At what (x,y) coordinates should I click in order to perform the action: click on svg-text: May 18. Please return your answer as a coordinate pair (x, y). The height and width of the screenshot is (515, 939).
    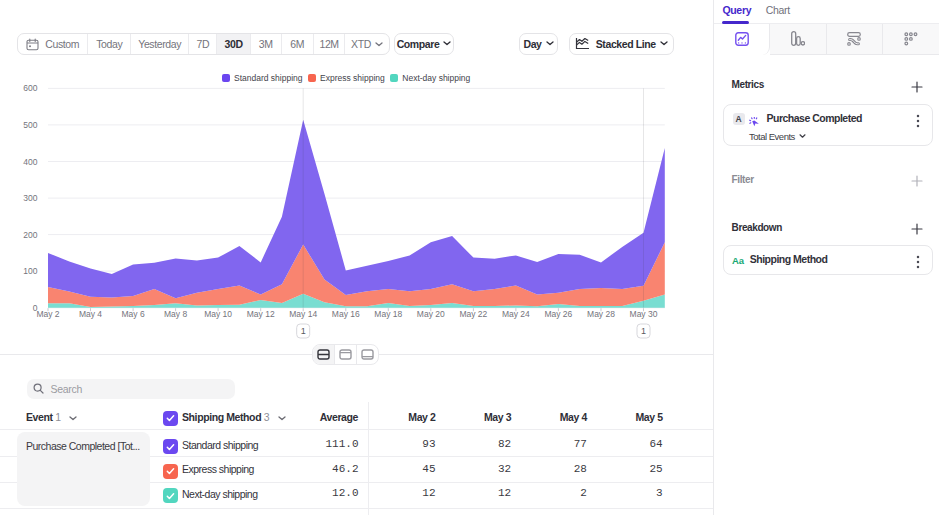
    Looking at the image, I should click on (388, 314).